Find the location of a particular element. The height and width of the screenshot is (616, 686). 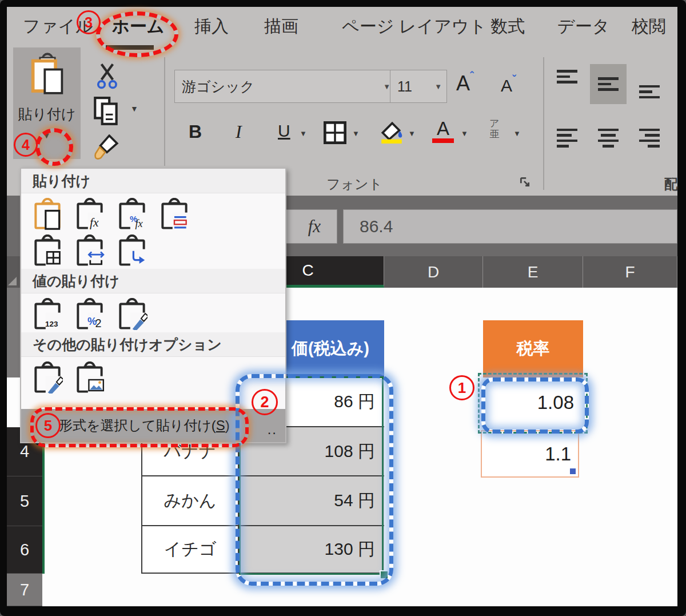

column-header-E: E is located at coordinates (533, 272).